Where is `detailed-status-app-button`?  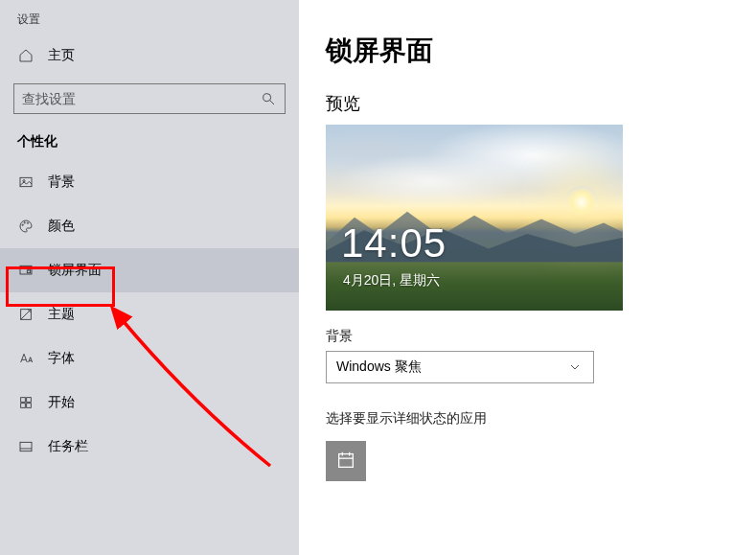 detailed-status-app-button is located at coordinates (346, 461).